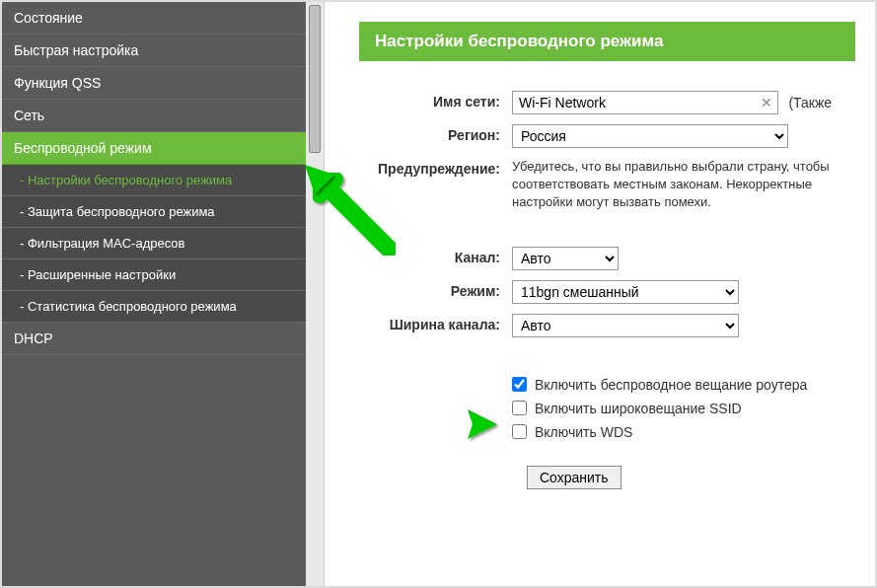 The width and height of the screenshot is (877, 588). Describe the element at coordinates (650, 136) in the screenshot. I see `region-select: Россия` at that location.